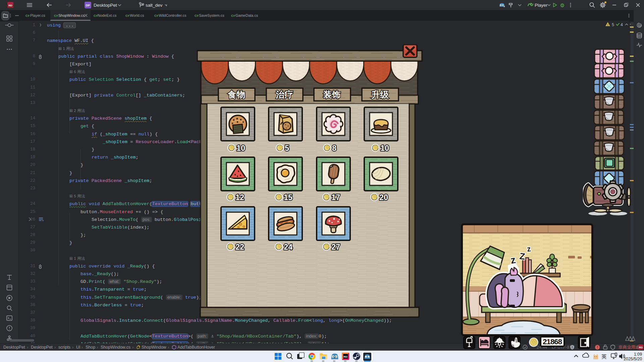  I want to click on svg-text: 治疗, so click(284, 95).